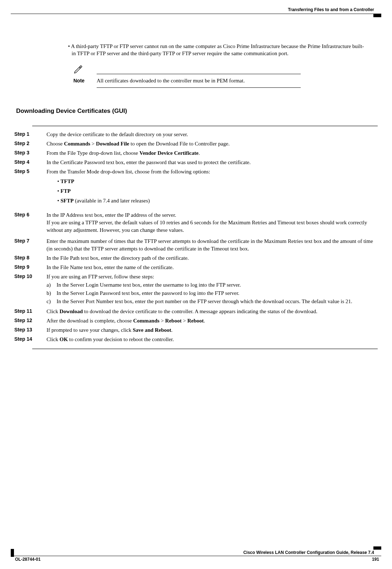 The height and width of the screenshot is (569, 392). Describe the element at coordinates (196, 267) in the screenshot. I see `step-9: Step 9 In the File Name text box, enter …` at that location.